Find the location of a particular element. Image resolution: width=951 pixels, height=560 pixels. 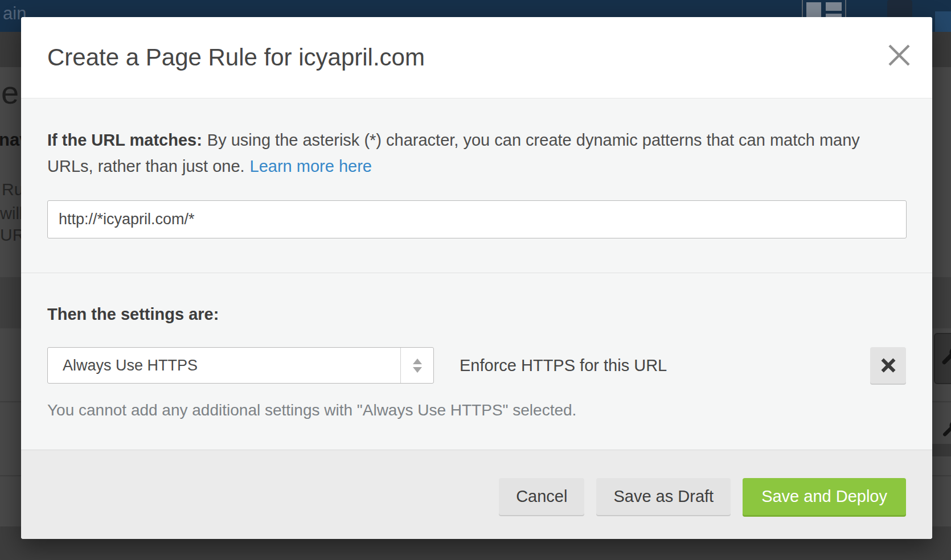

remove-setting-button is located at coordinates (888, 365).